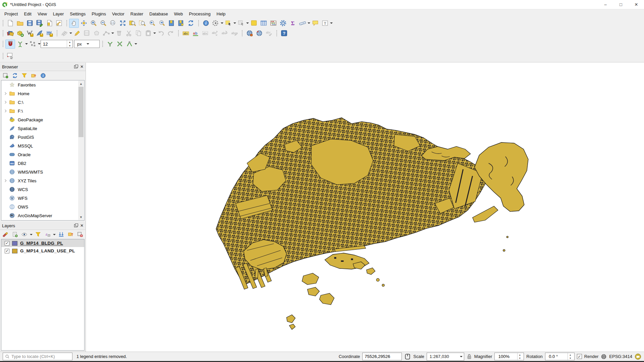 The width and height of the screenshot is (644, 362). I want to click on browser-item-ows: OWS, so click(43, 207).